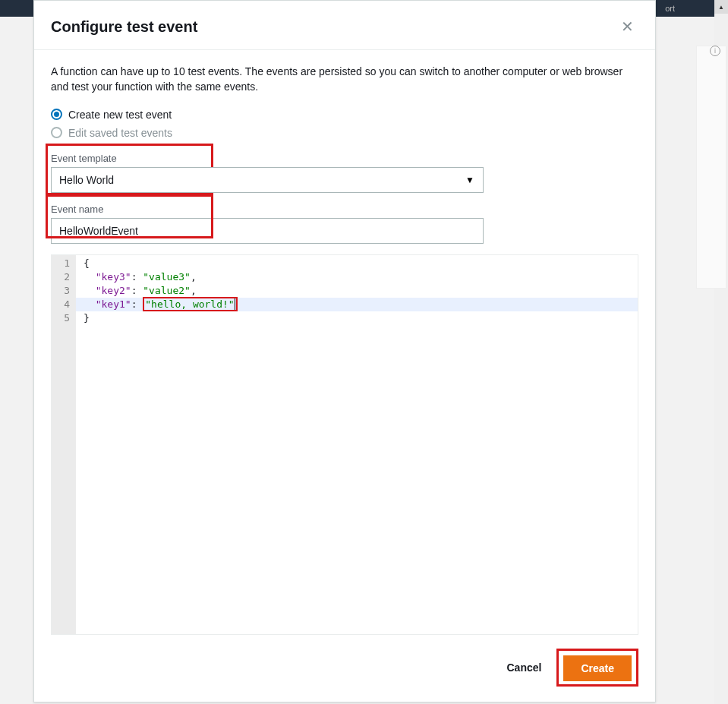 The width and height of the screenshot is (728, 704). Describe the element at coordinates (190, 304) in the screenshot. I see `annotation-highlight-value: "hello, world!"` at that location.